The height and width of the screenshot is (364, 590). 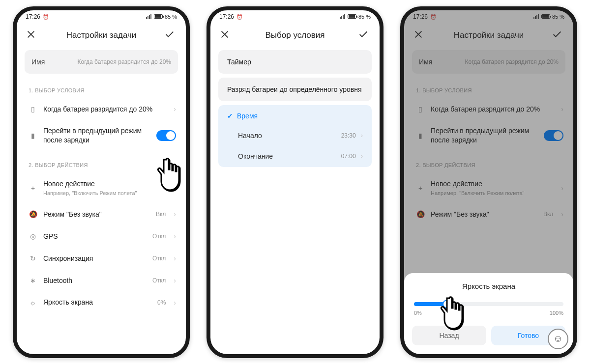 I want to click on cancel-button: Назад, so click(x=449, y=336).